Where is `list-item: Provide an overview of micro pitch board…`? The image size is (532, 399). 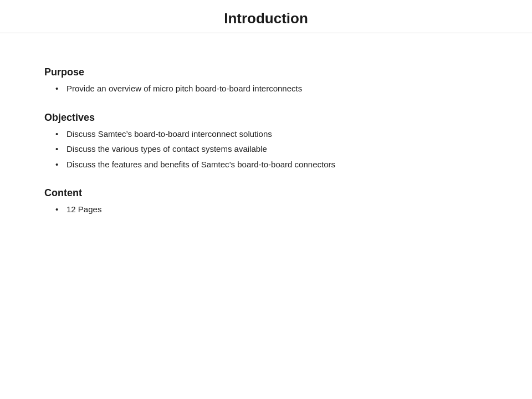 list-item: Provide an overview of micro pitch board… is located at coordinates (272, 89).